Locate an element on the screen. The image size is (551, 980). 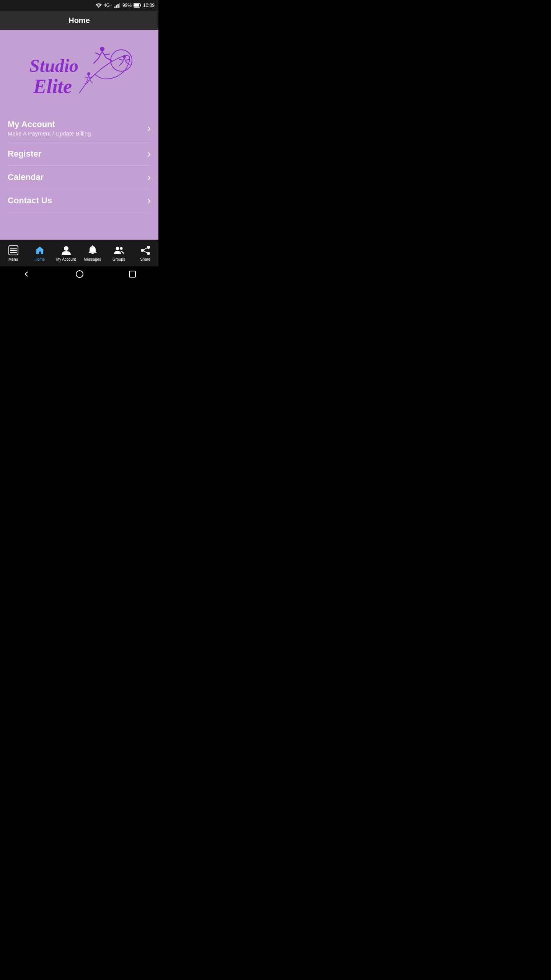
calendar-chevron: › is located at coordinates (149, 177).